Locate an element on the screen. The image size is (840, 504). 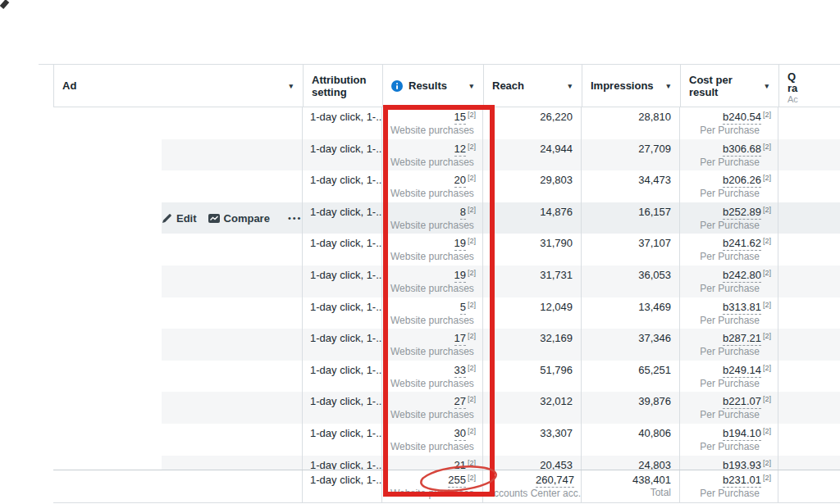
cost-per-result-value: b221.07 is located at coordinates (742, 402).